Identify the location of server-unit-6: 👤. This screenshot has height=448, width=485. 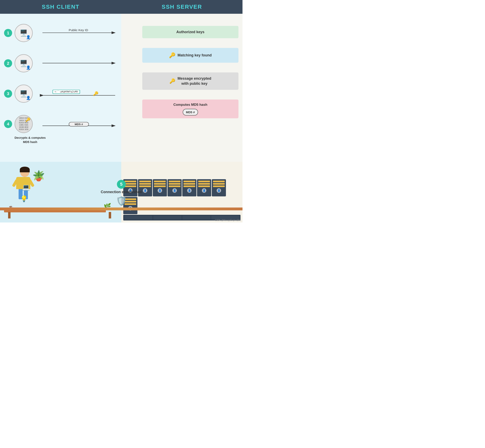
(204, 188).